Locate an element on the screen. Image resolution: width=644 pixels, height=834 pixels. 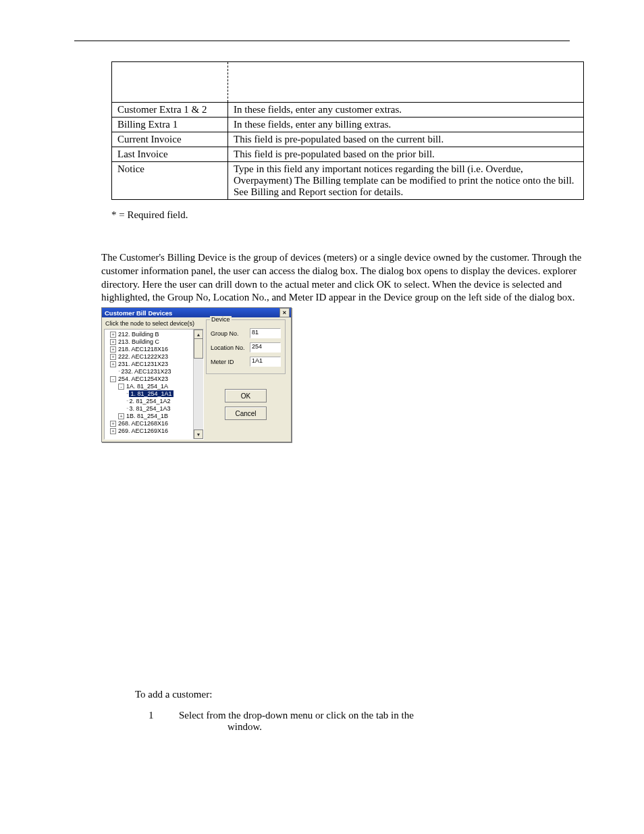
scroll-down-icon: ▼ is located at coordinates (198, 434).